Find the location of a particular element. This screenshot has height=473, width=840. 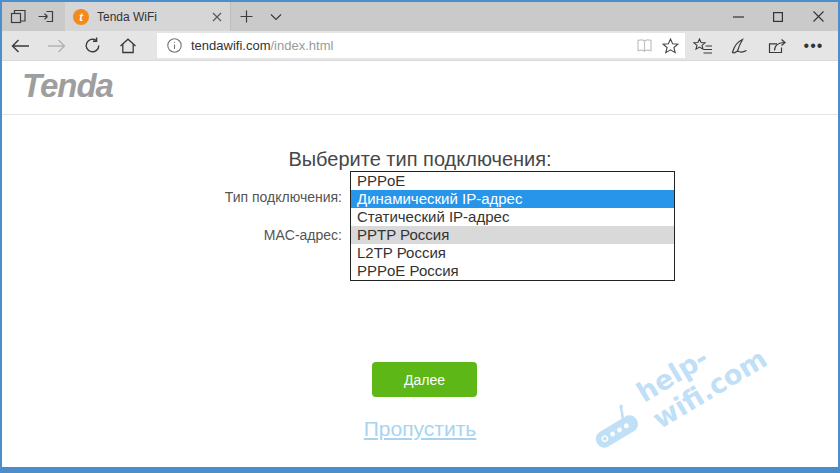

page-title: Выберите тип подключения: is located at coordinates (420, 160).